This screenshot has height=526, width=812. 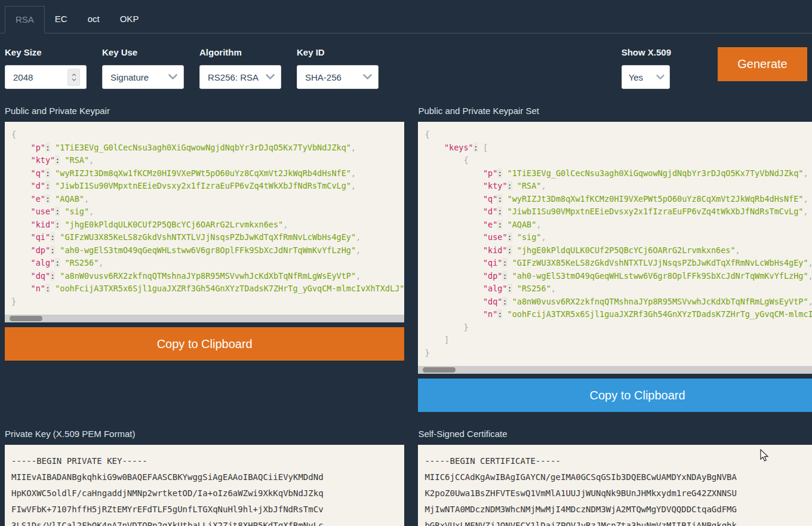 I want to click on panel-title: Public and Private Keypair, so click(x=204, y=111).